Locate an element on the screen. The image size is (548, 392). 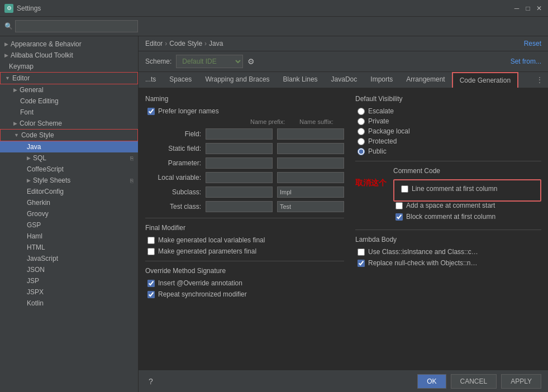
breadcrumb-sep-2: › is located at coordinates (206, 44).